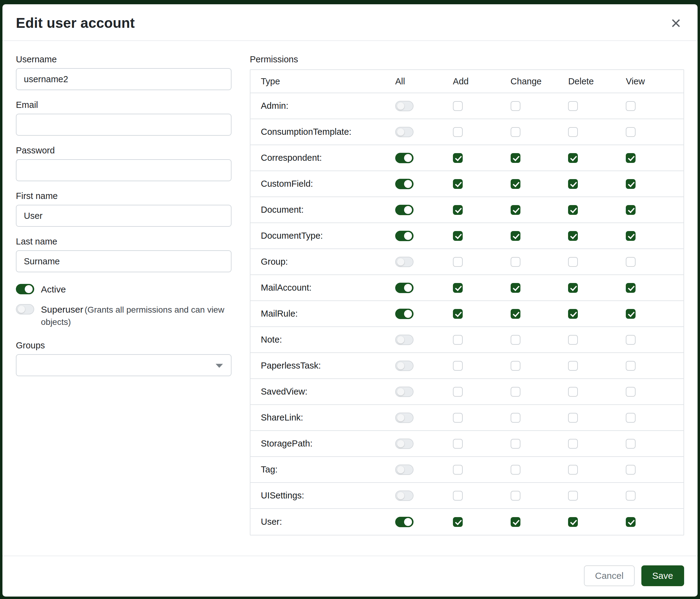 This screenshot has height=599, width=700. Describe the element at coordinates (25, 289) in the screenshot. I see `active-toggle` at that location.